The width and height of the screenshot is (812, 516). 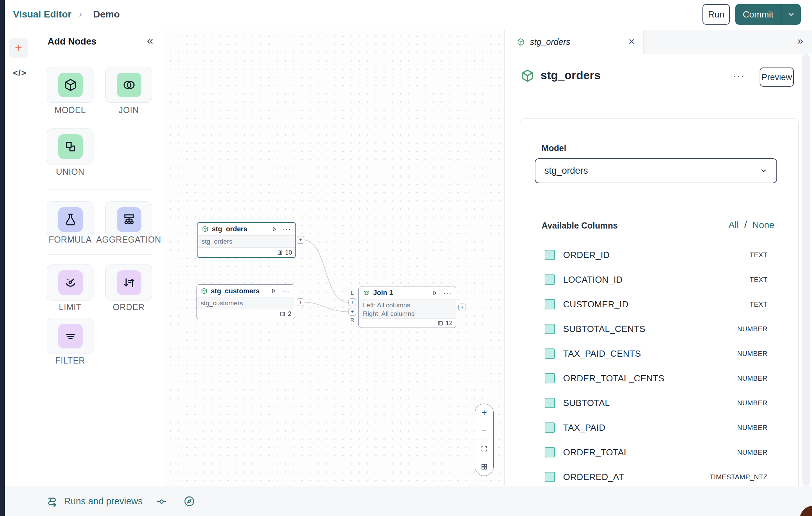 What do you see at coordinates (716, 14) in the screenshot?
I see `run-button: Run` at bounding box center [716, 14].